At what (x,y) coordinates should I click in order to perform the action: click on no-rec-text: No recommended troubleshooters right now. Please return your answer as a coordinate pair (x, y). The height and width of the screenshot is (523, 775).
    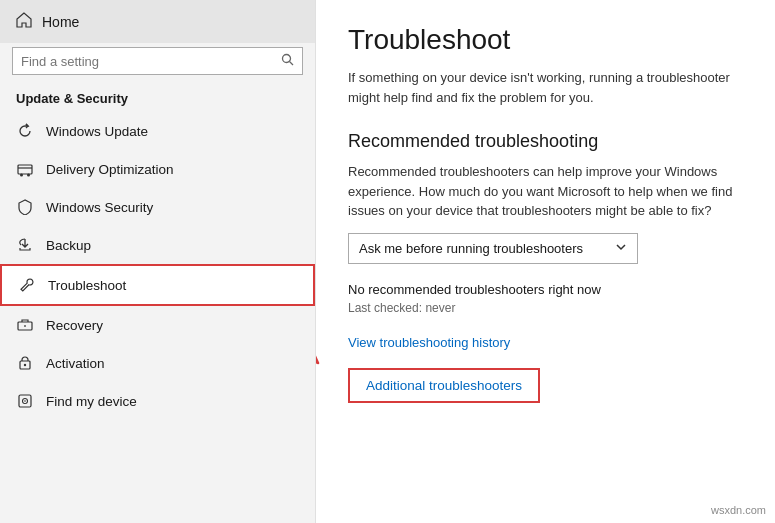
    Looking at the image, I should click on (546, 290).